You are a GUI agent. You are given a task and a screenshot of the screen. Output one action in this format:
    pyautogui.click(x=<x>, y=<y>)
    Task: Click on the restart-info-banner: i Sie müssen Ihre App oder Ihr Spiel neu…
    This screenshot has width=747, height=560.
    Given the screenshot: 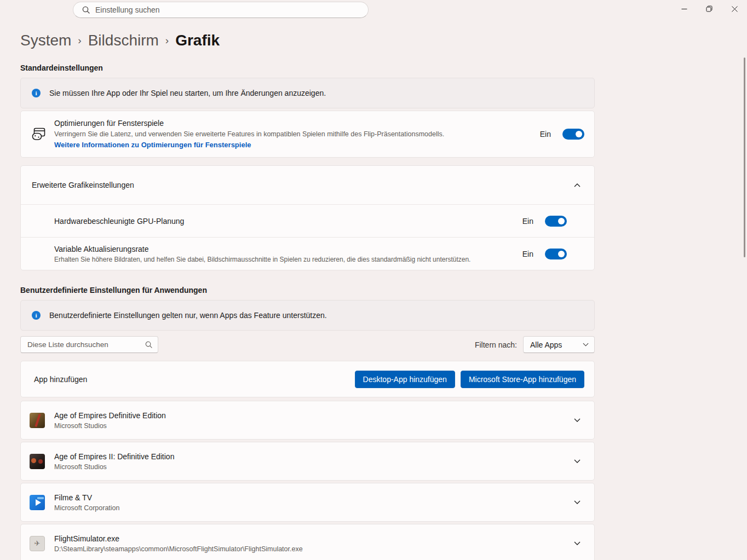 What is the action you would take?
    pyautogui.click(x=308, y=93)
    